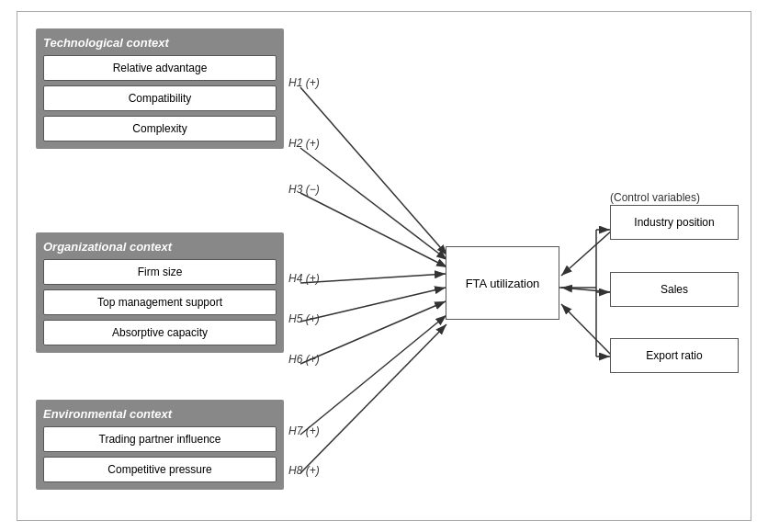 The width and height of the screenshot is (768, 532). Describe the element at coordinates (503, 283) in the screenshot. I see `fta-utilization-box: FTA utilization` at that location.